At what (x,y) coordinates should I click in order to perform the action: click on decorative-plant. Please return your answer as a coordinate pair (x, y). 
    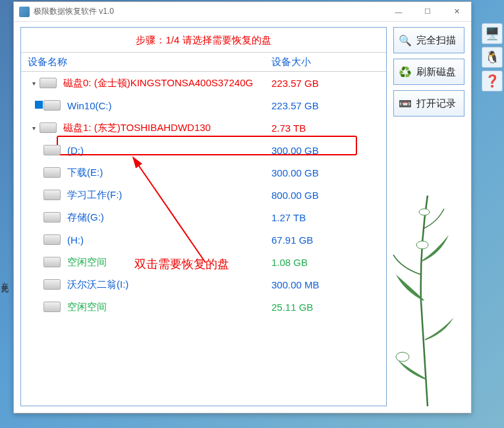
    Looking at the image, I should click on (428, 288).